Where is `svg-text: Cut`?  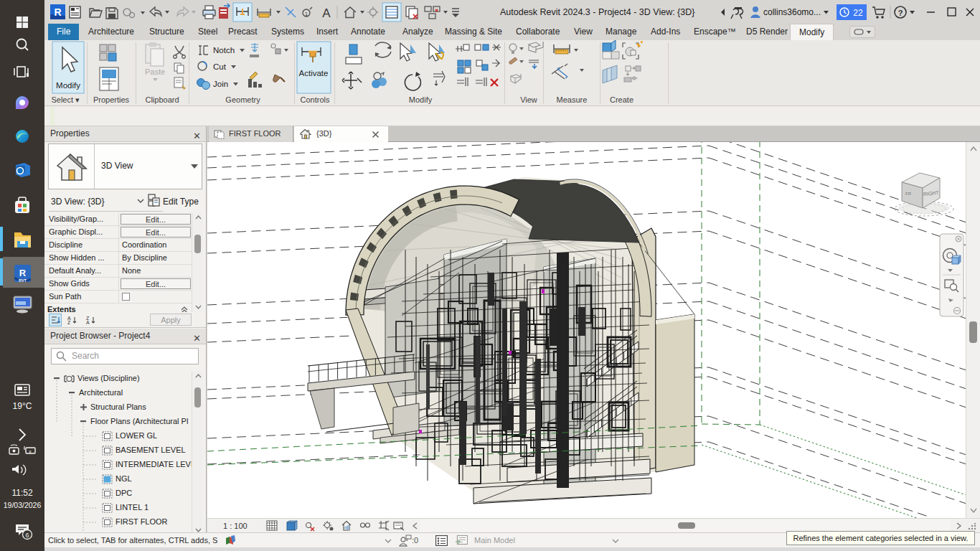 svg-text: Cut is located at coordinates (220, 67).